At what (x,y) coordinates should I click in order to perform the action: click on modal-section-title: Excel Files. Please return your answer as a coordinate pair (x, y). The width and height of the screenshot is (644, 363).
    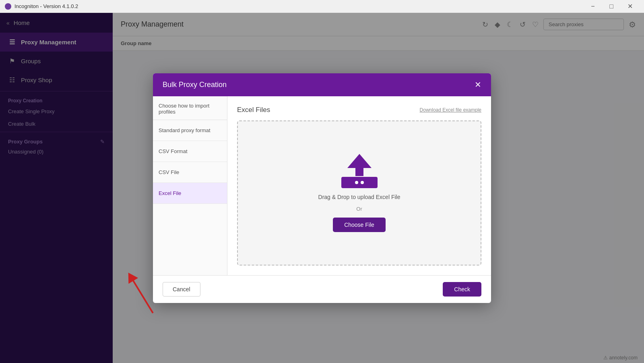
    Looking at the image, I should click on (254, 110).